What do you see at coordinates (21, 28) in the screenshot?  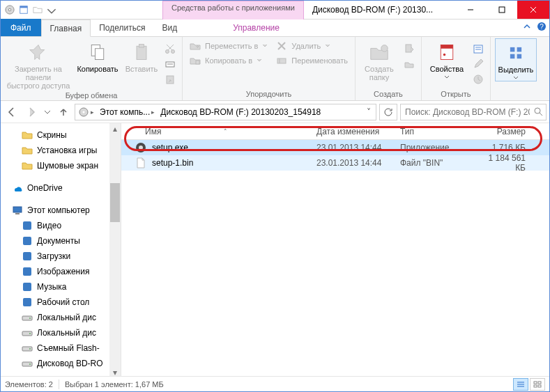 I see `tab-file: Файл` at bounding box center [21, 28].